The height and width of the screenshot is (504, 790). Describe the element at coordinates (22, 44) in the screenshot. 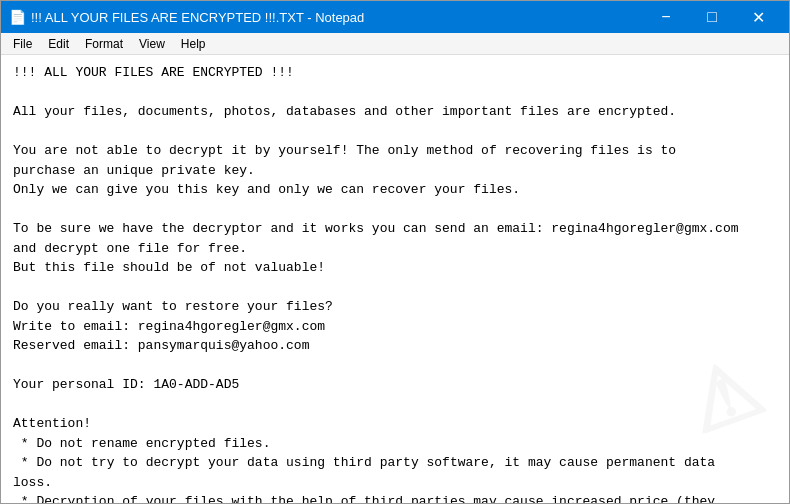

I see `menu-file: File` at that location.